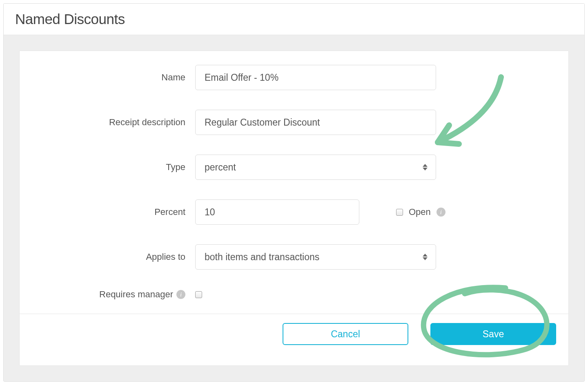 Image resolution: width=588 pixels, height=385 pixels. I want to click on percent-input, so click(277, 212).